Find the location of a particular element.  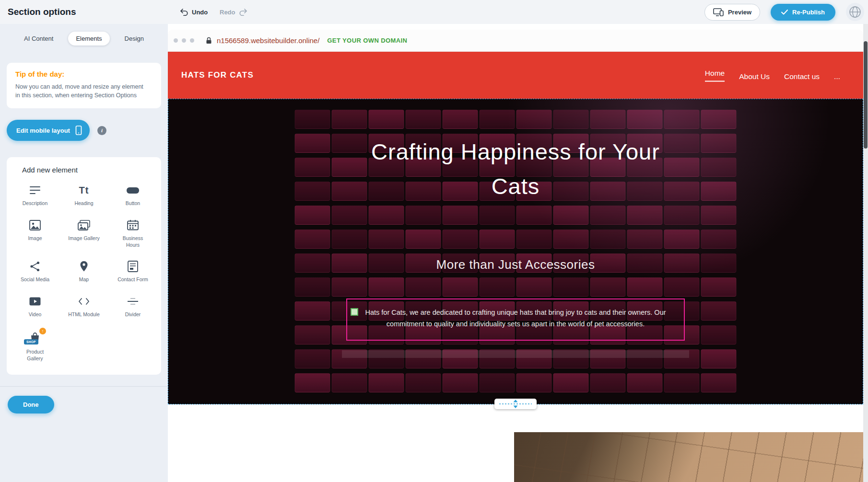

button-icon is located at coordinates (133, 190).